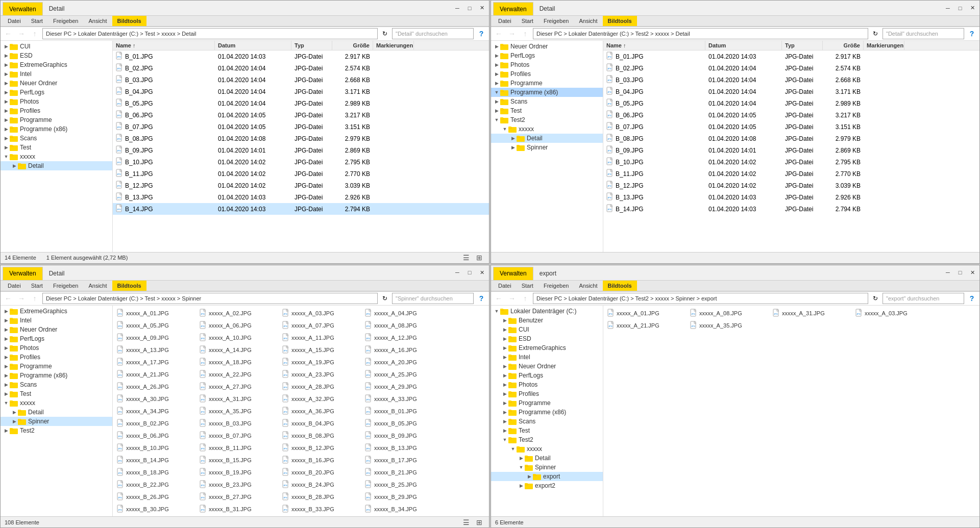 The image size is (980, 528). I want to click on address-path-tr: Dieser PC > Lokaler Datenträger (C:) > T…, so click(700, 34).